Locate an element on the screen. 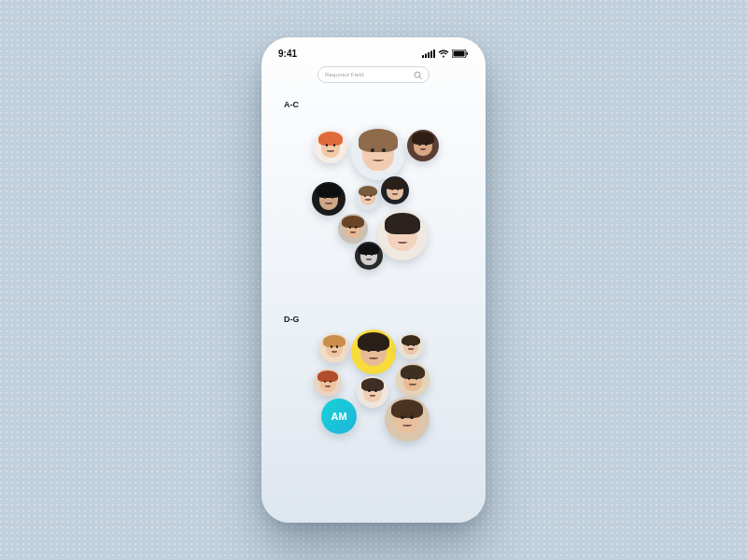  contact-avatar: AM is located at coordinates (339, 416).